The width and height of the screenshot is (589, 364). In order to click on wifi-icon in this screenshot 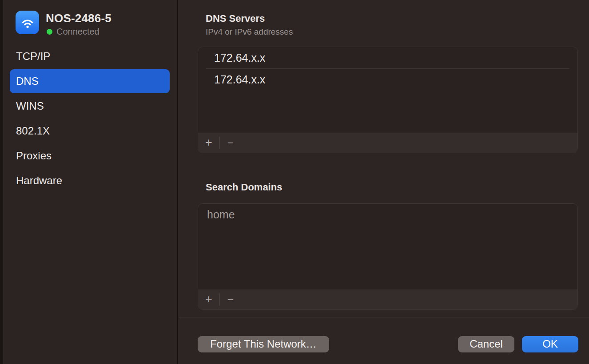, I will do `click(28, 22)`.